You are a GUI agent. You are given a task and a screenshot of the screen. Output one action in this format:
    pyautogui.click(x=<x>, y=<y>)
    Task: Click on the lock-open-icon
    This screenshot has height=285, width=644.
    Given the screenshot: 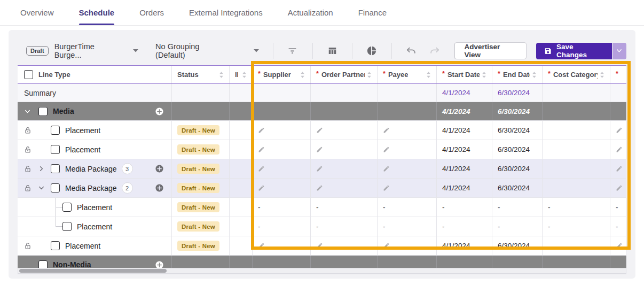 What is the action you would take?
    pyautogui.click(x=28, y=130)
    